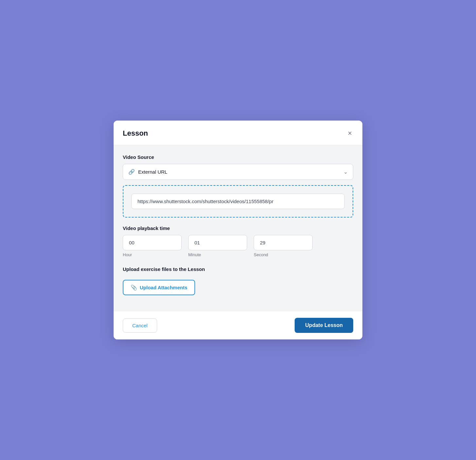  Describe the element at coordinates (140, 326) in the screenshot. I see `cancel-button: Cancel` at that location.